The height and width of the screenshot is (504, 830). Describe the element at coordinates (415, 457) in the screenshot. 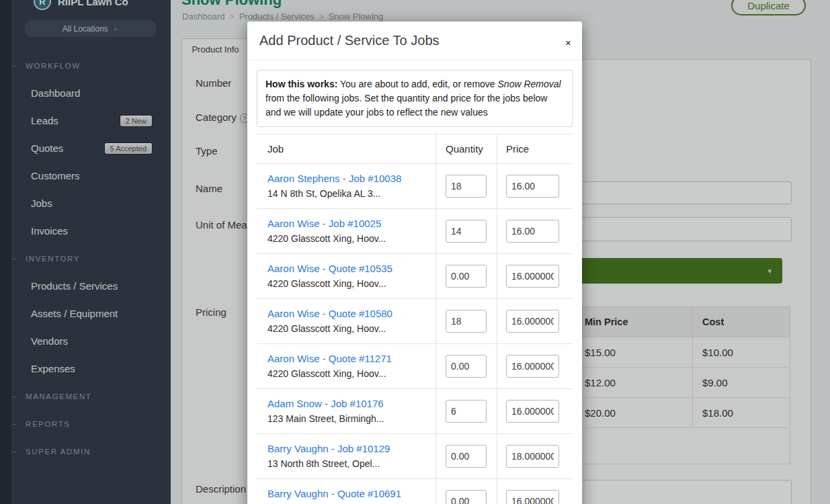

I see `job-row: Barry Vaughn - Job #10129 13 North 8th S…` at that location.